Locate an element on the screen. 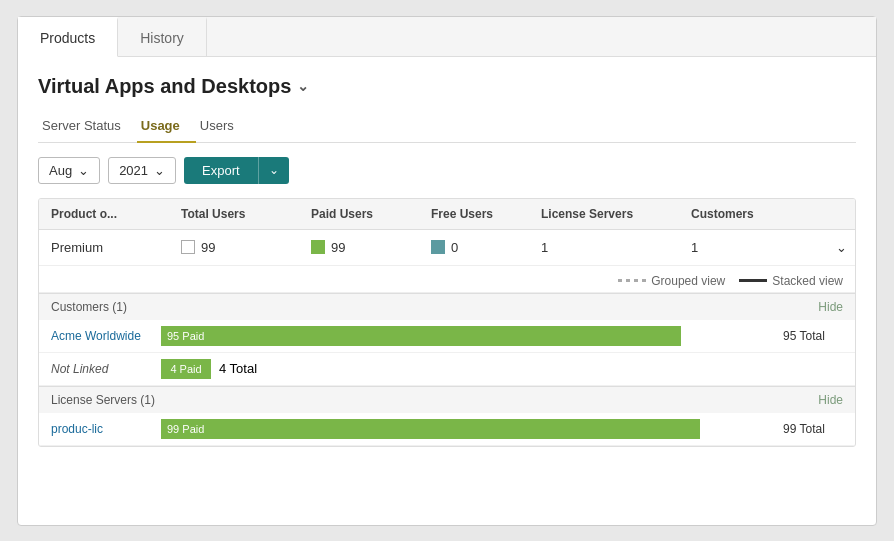 The image size is (894, 541). tab-products: Products is located at coordinates (68, 37).